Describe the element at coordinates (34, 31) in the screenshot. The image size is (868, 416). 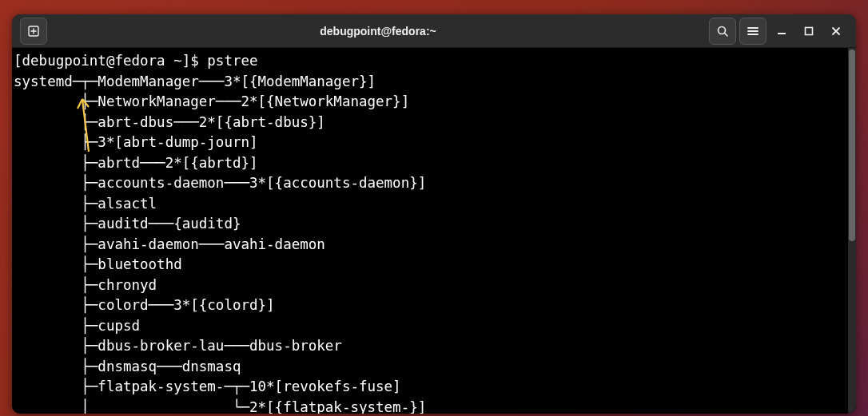
I see `plus-icon` at that location.